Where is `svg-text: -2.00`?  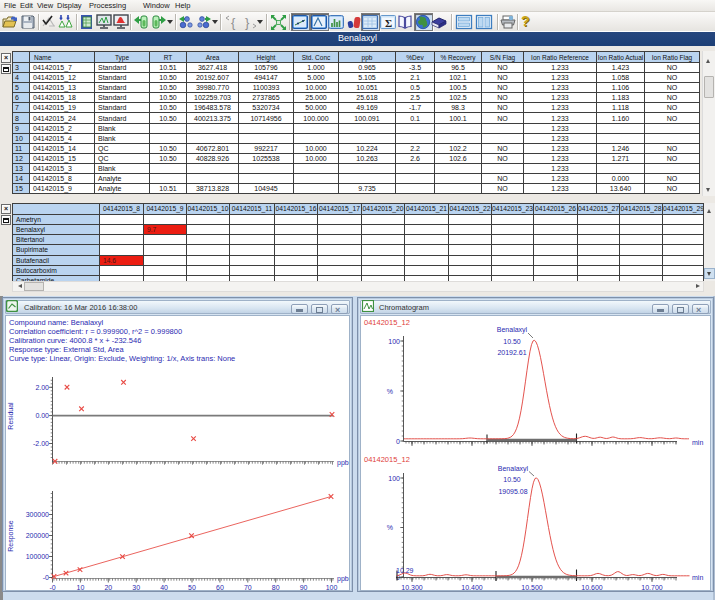 svg-text: -2.00 is located at coordinates (41, 444).